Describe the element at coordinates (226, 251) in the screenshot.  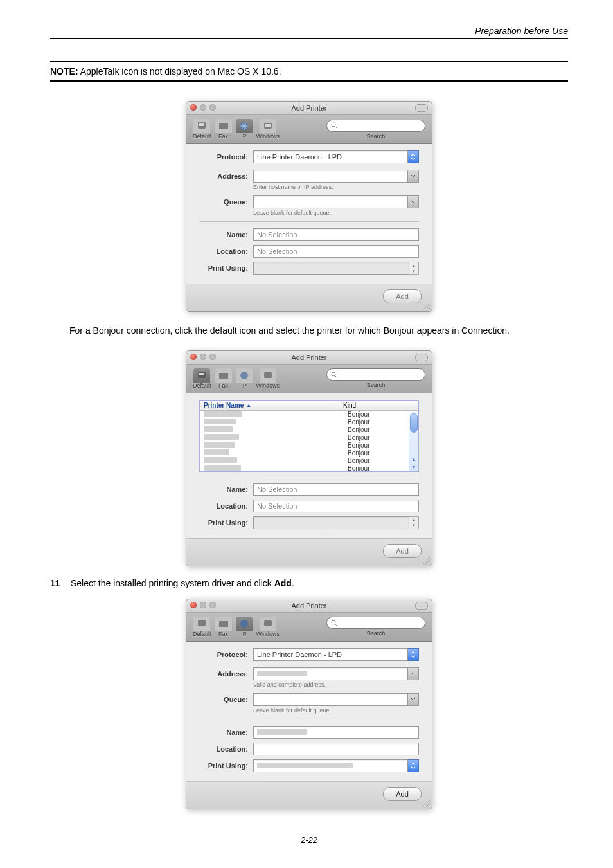
I see `location-label: Location:` at that location.